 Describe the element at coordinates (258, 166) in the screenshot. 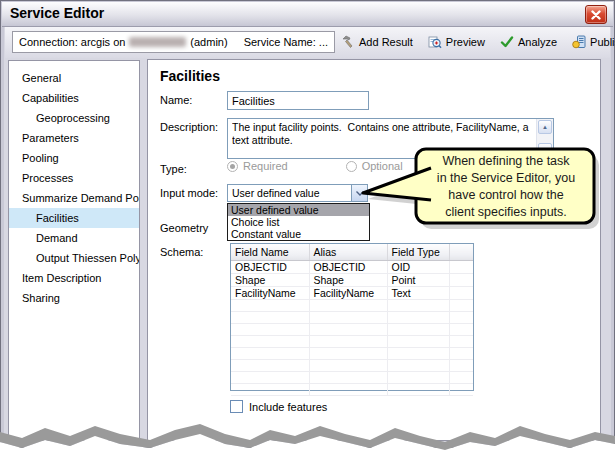

I see `radio-required: Required` at that location.